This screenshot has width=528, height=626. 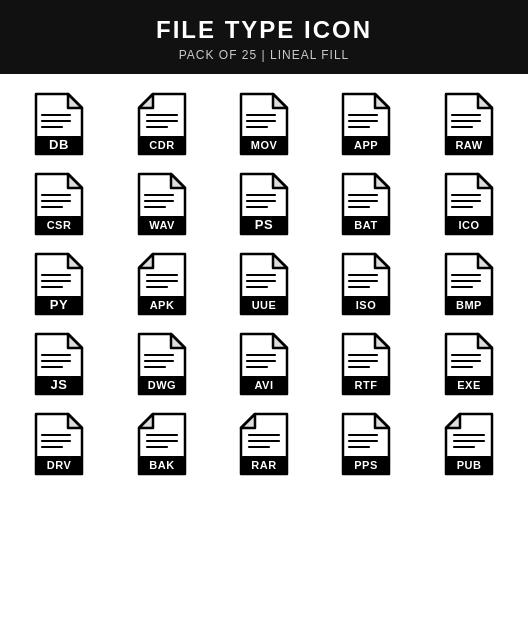 I want to click on file-icon-bat: BAT, so click(x=366, y=204).